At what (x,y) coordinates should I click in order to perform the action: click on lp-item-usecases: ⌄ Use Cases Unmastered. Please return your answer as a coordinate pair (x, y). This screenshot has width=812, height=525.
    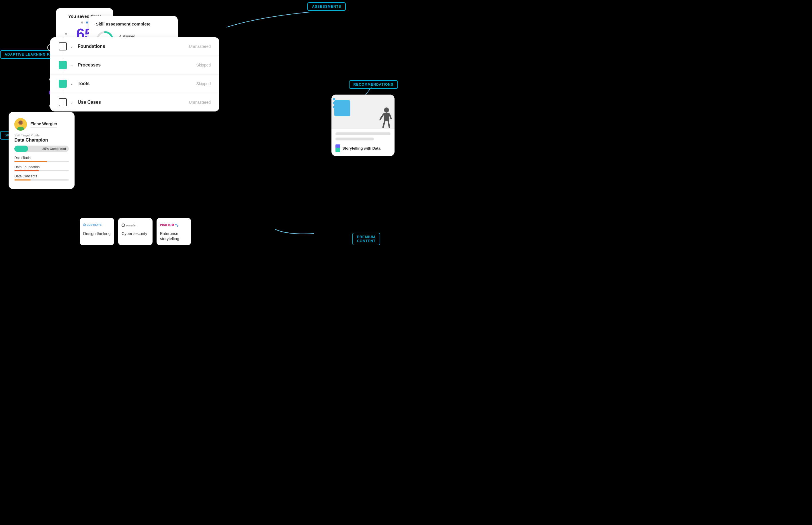
    Looking at the image, I should click on (135, 102).